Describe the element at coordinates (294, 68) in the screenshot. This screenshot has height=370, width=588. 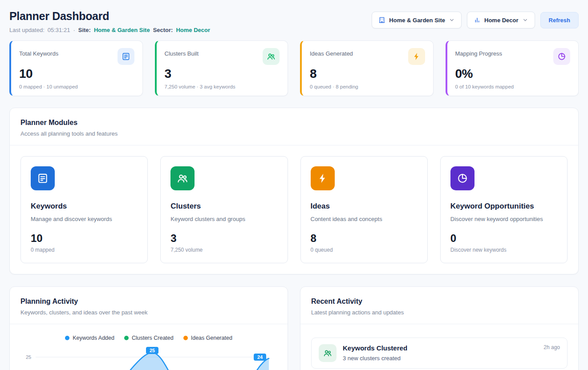
I see `stats-row: Total Keywords 10 0 mapped · 10 unmapped…` at that location.